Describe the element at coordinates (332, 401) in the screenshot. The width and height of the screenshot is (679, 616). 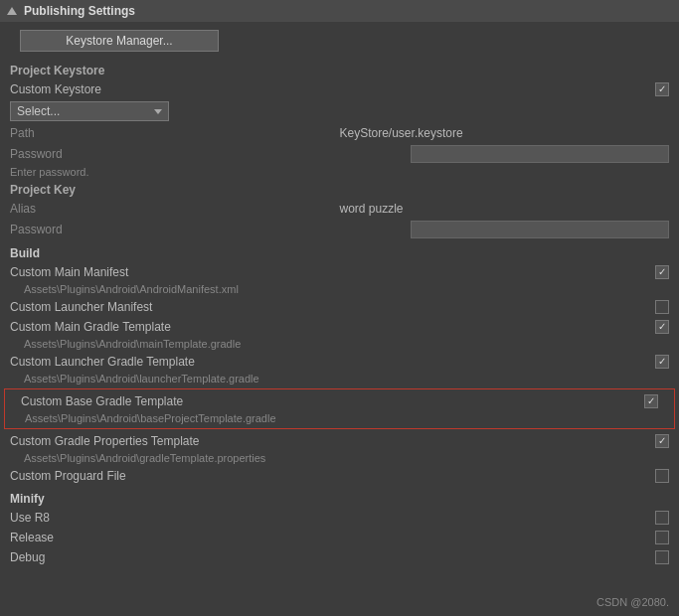
I see `custom-base-gradle-label: Custom Base Gradle Template` at that location.